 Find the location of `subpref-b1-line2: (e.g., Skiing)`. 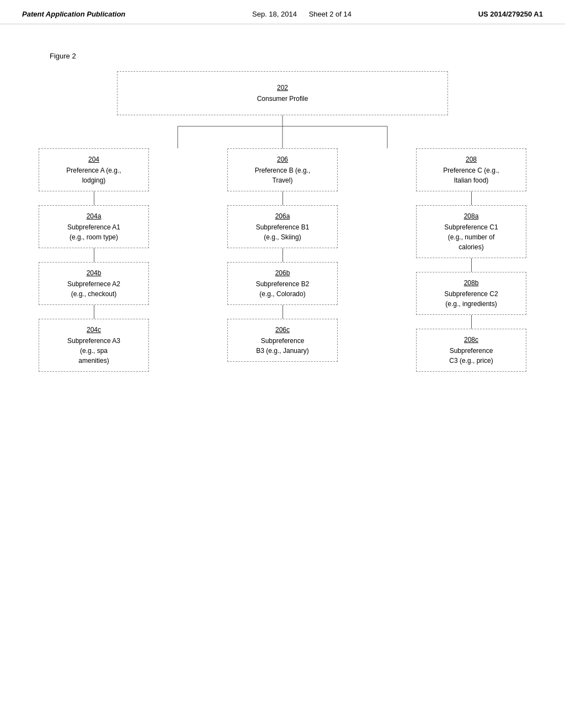

subpref-b1-line2: (e.g., Skiing) is located at coordinates (282, 237).